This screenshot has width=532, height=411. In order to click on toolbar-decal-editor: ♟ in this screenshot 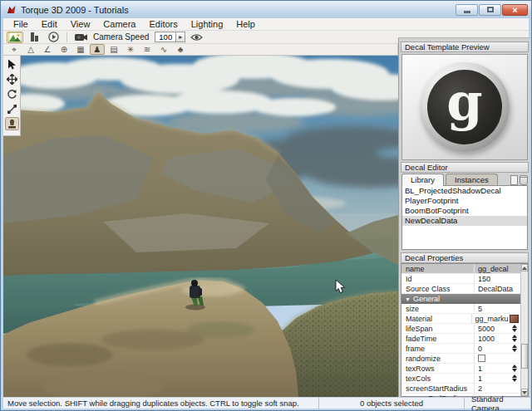, I will do `click(97, 50)`.